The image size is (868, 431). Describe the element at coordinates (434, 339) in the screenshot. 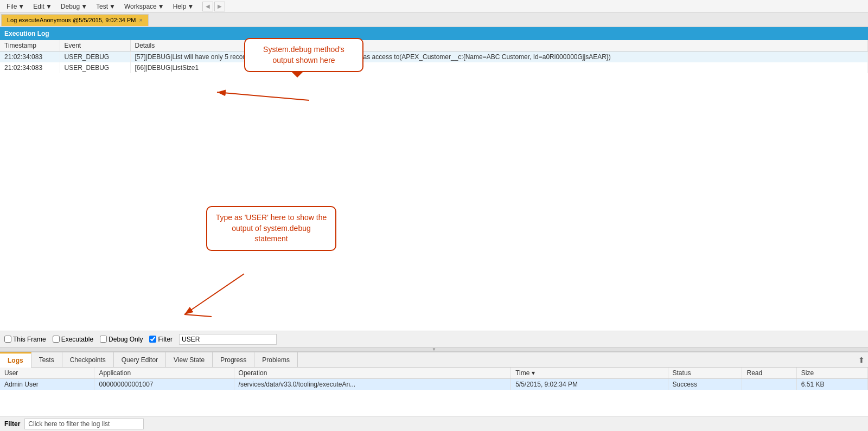

I see `filter-bar: This Frame Executable Debug Only Filter …` at that location.